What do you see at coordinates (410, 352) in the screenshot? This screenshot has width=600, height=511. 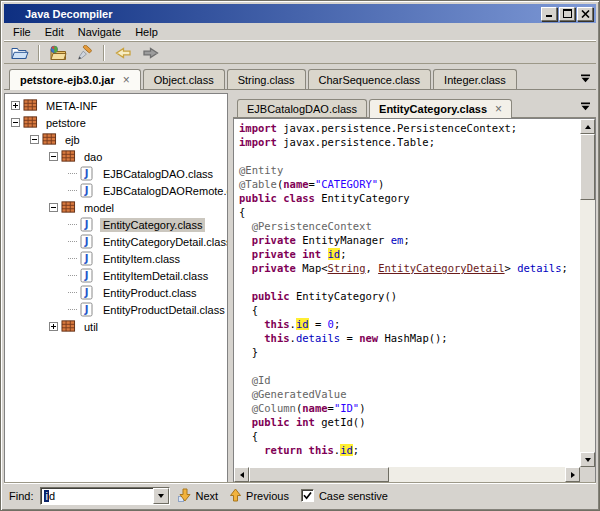 I see `code-line: }` at bounding box center [410, 352].